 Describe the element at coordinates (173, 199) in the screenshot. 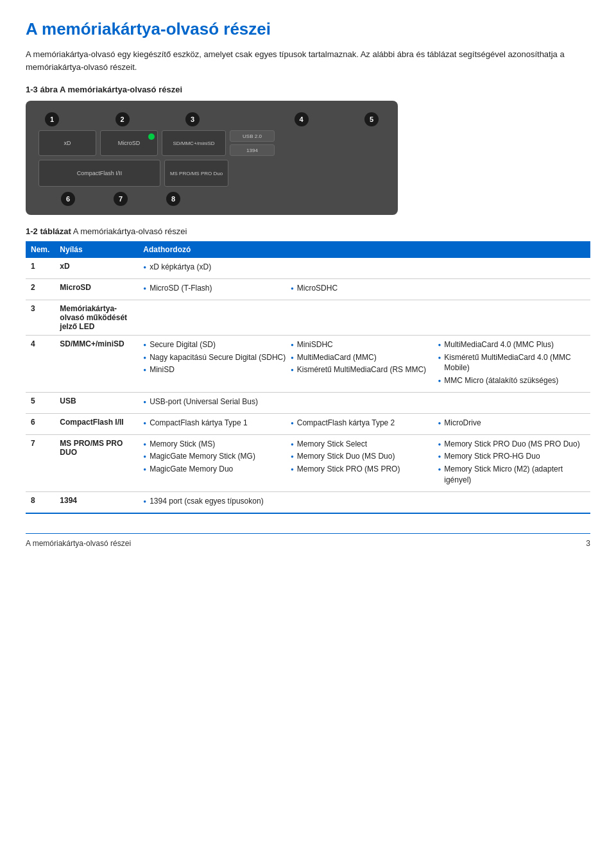

I see `badge-8: 8` at that location.